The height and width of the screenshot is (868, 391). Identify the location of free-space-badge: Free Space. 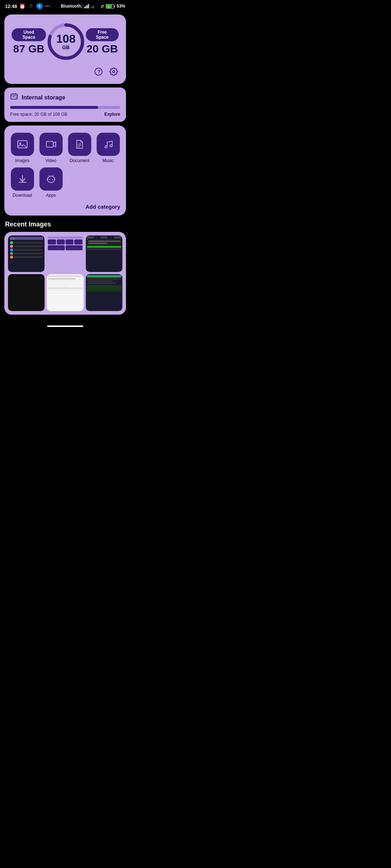
(102, 35).